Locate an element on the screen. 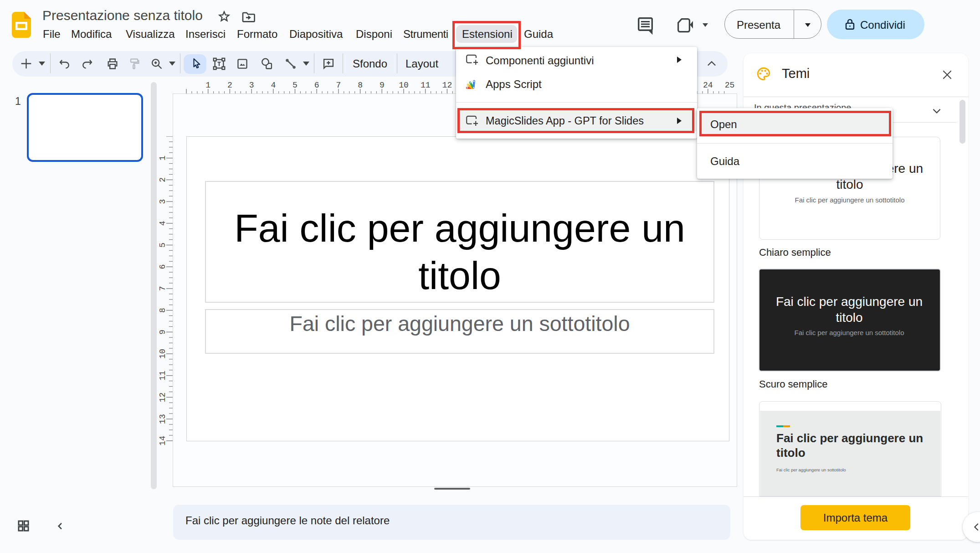 Image resolution: width=980 pixels, height=553 pixels. svg-text: 25 is located at coordinates (730, 85).